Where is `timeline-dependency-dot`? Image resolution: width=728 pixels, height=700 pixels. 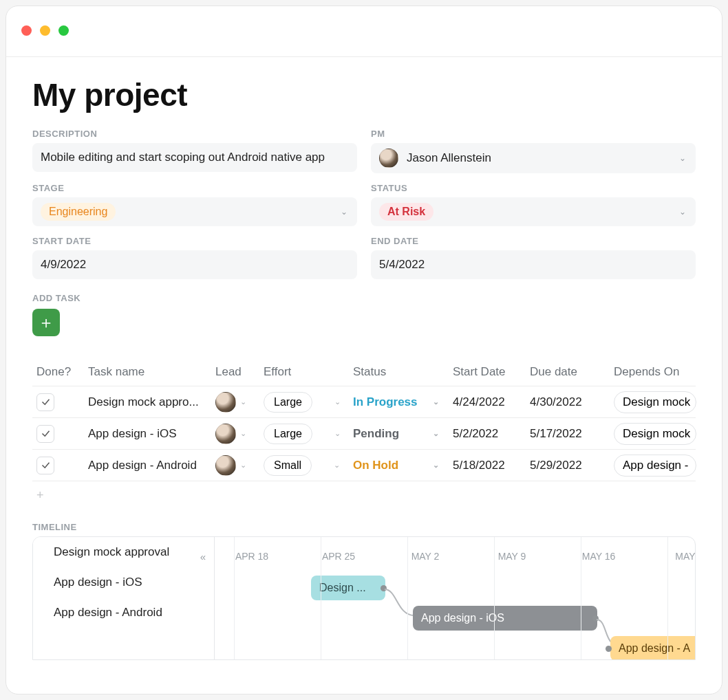 timeline-dependency-dot is located at coordinates (608, 649).